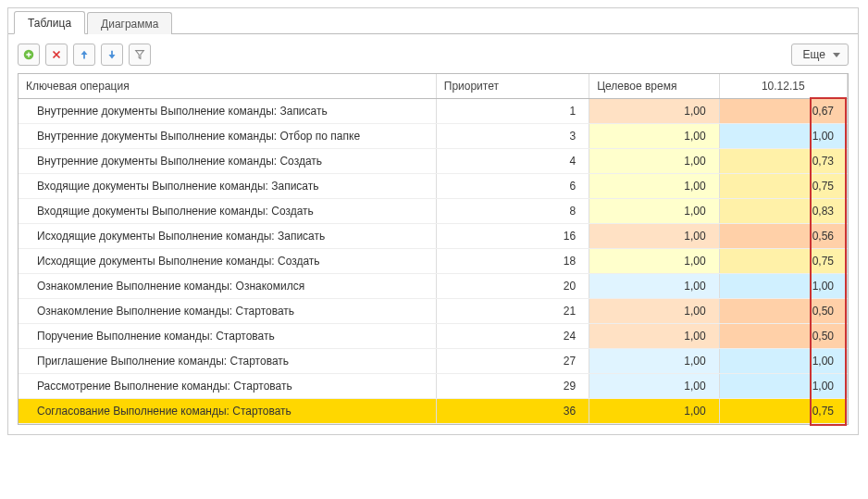 This screenshot has width=868, height=499. I want to click on funnel-icon, so click(140, 55).